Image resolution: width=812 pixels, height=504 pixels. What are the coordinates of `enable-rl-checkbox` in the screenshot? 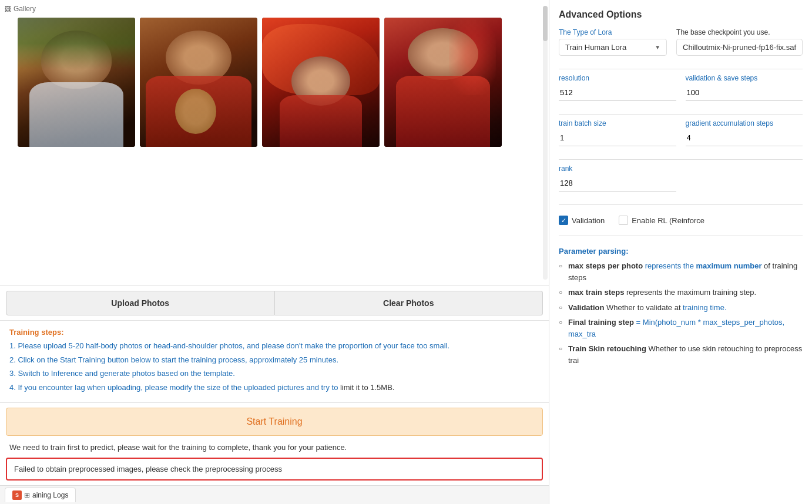 It's located at (623, 220).